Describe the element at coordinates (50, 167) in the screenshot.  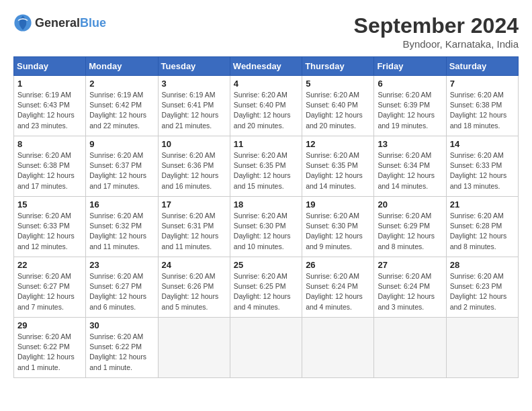
I see `table-row: 8 Sunrise: 6:20 AM Sunset: 6:38 PM Dayli…` at that location.